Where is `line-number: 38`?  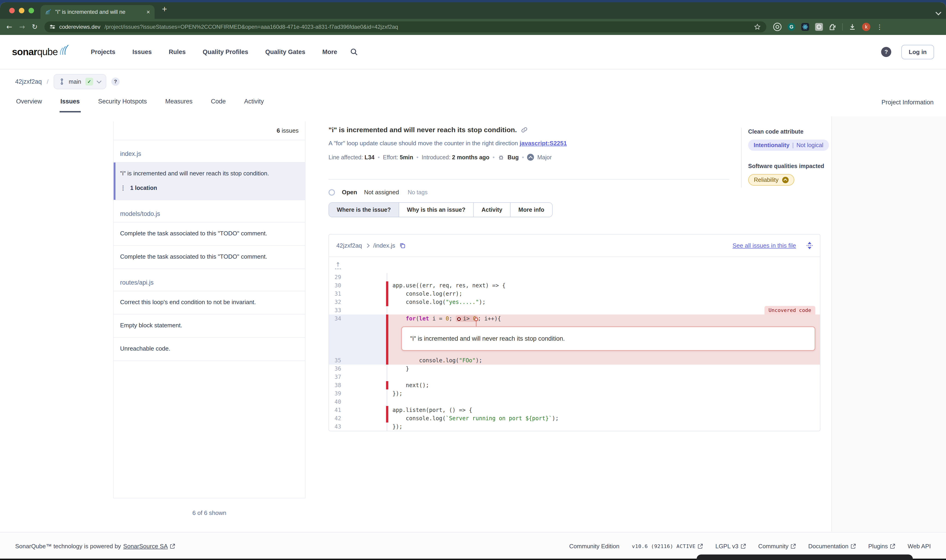 line-number: 38 is located at coordinates (357, 385).